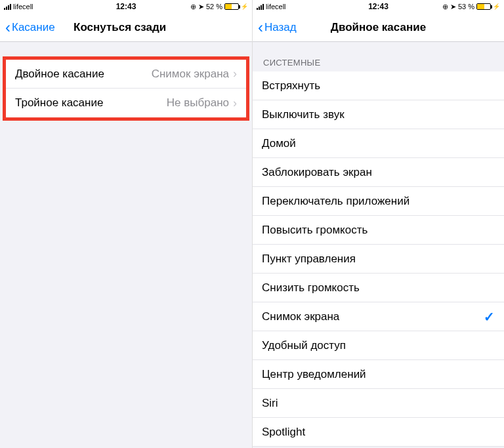 This screenshot has width=504, height=448. What do you see at coordinates (378, 115) in the screenshot?
I see `option-row: Выключить звук` at bounding box center [378, 115].